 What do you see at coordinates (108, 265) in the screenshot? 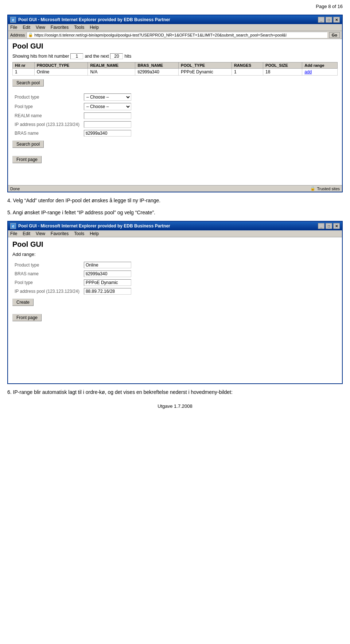
I see `product-type-value: Online` at bounding box center [108, 265].